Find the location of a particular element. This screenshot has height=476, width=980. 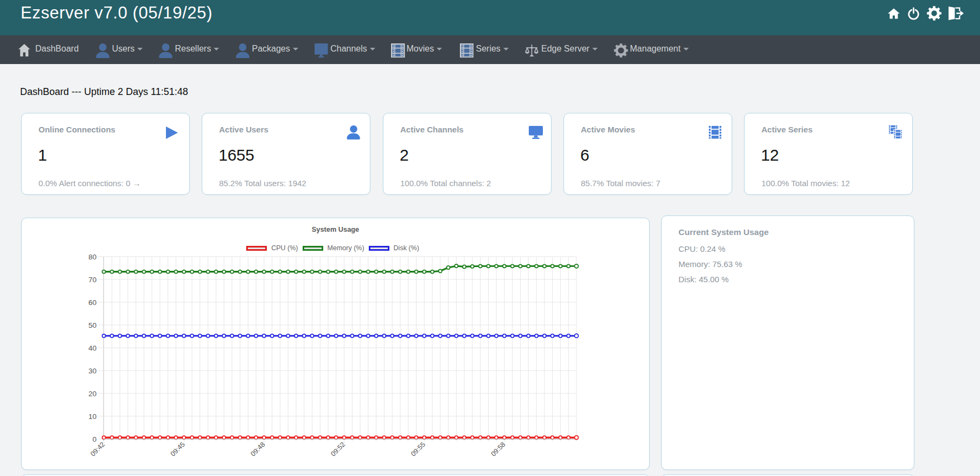

svg-text: 80 is located at coordinates (92, 257).